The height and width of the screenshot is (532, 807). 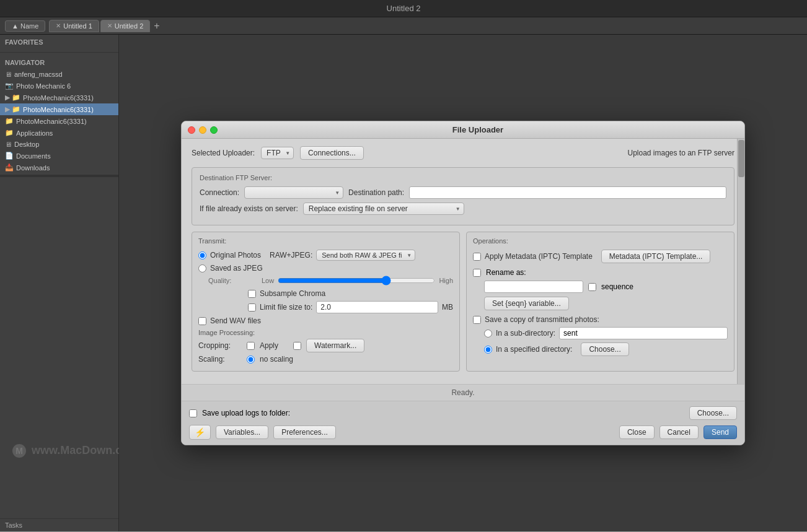 I want to click on cropping-apply-checkbox, so click(x=250, y=346).